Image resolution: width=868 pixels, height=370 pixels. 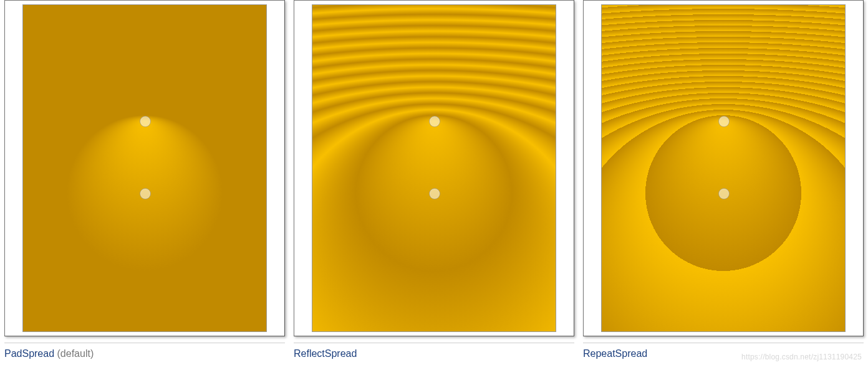 I want to click on caption-label: ReflectSpread, so click(x=326, y=354).